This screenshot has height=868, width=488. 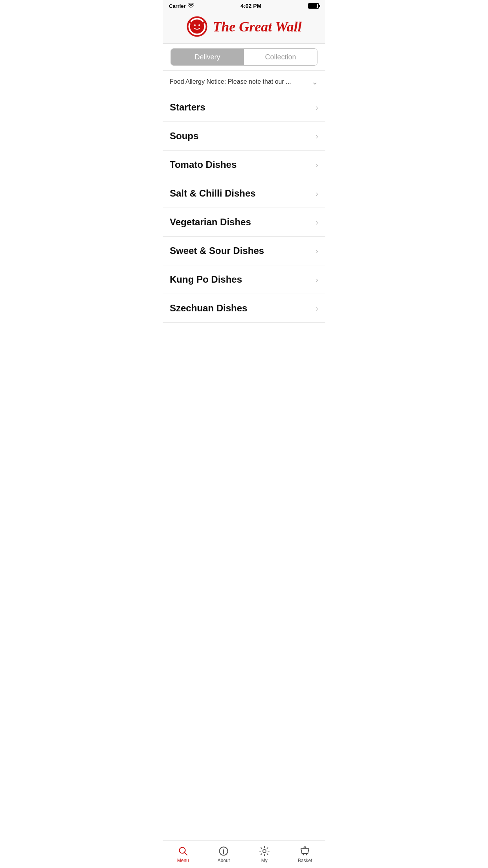 What do you see at coordinates (244, 223) in the screenshot?
I see `list-item: Vegetarian Dishes ›` at bounding box center [244, 223].